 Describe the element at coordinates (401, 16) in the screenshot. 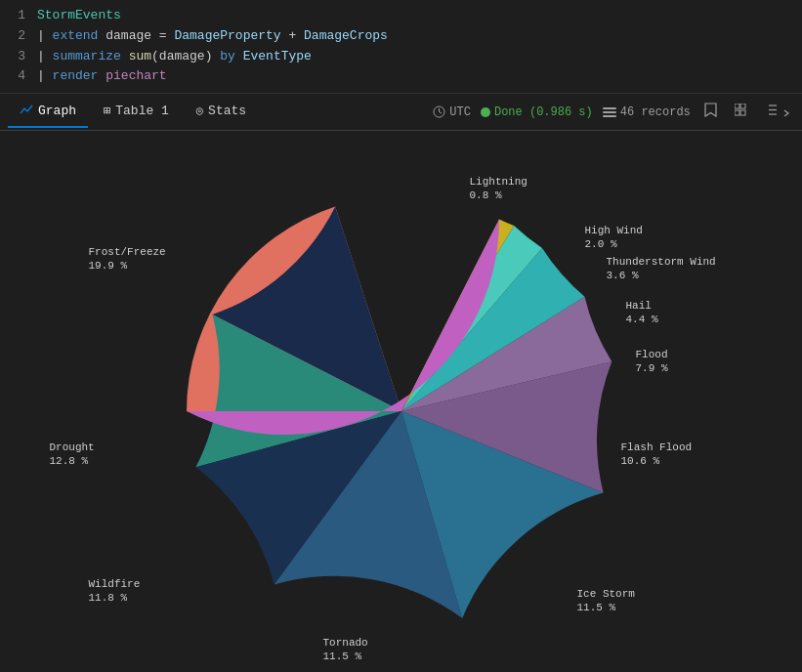

I see `code-line-1: 1 StormEvents` at that location.